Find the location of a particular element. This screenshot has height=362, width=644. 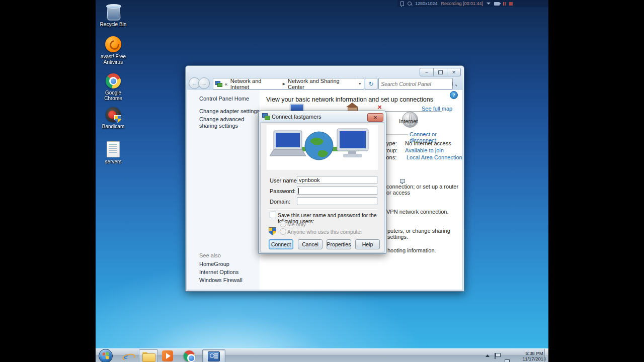

save-credentials-checkbox is located at coordinates (273, 215).